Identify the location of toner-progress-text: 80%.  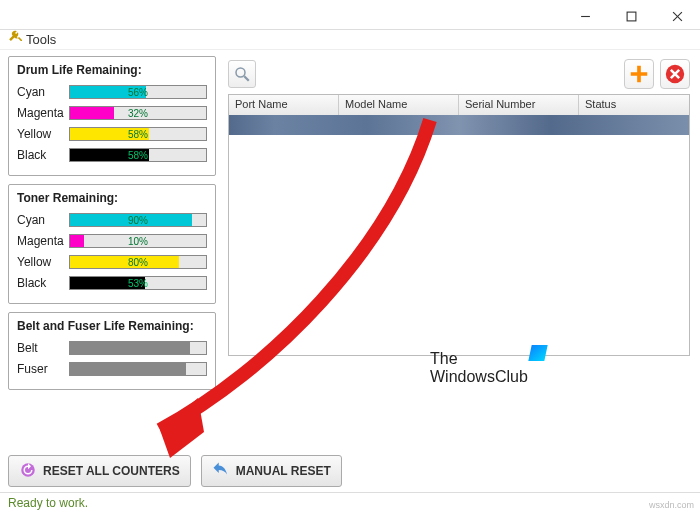
(138, 262).